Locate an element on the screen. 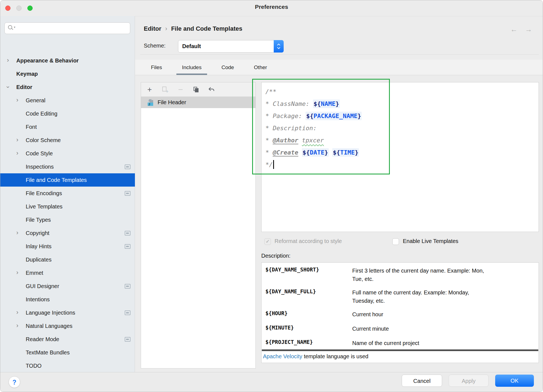 The image size is (543, 392). enable-live-templates-checkbox is located at coordinates (396, 242).